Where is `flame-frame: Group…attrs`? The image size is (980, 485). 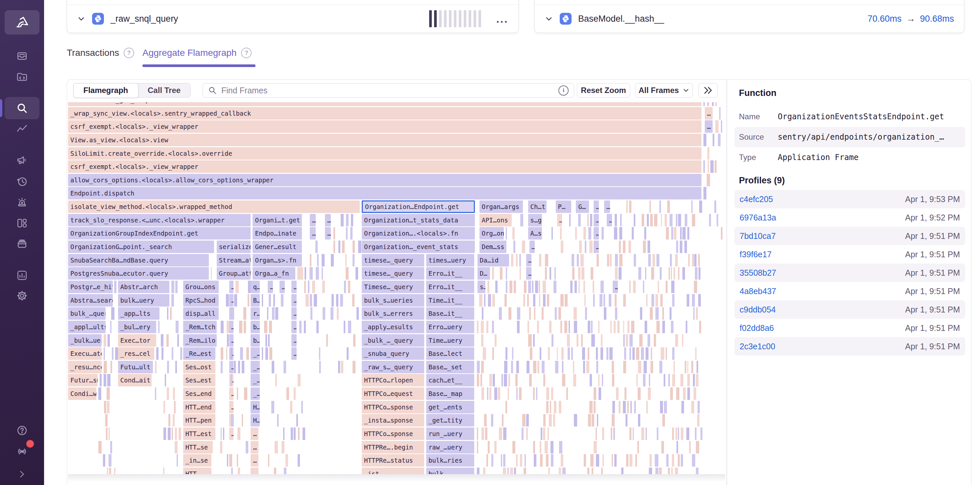
flame-frame: Group…attrs is located at coordinates (234, 274).